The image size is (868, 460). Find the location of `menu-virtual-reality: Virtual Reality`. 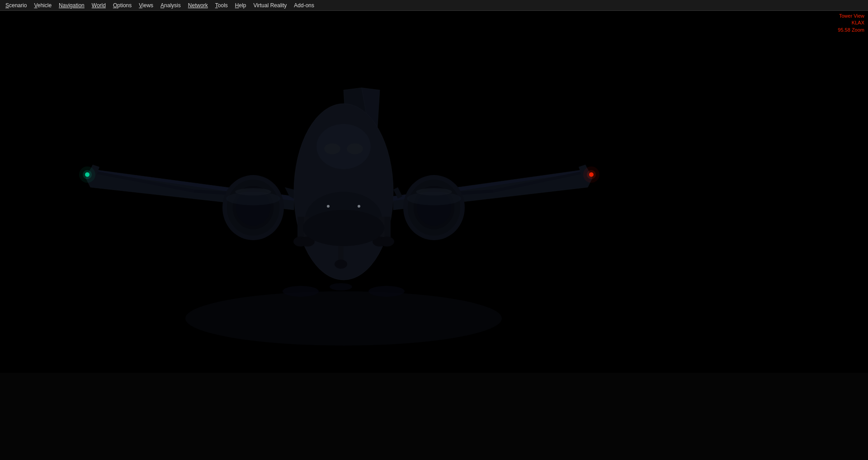

menu-virtual-reality: Virtual Reality is located at coordinates (270, 5).